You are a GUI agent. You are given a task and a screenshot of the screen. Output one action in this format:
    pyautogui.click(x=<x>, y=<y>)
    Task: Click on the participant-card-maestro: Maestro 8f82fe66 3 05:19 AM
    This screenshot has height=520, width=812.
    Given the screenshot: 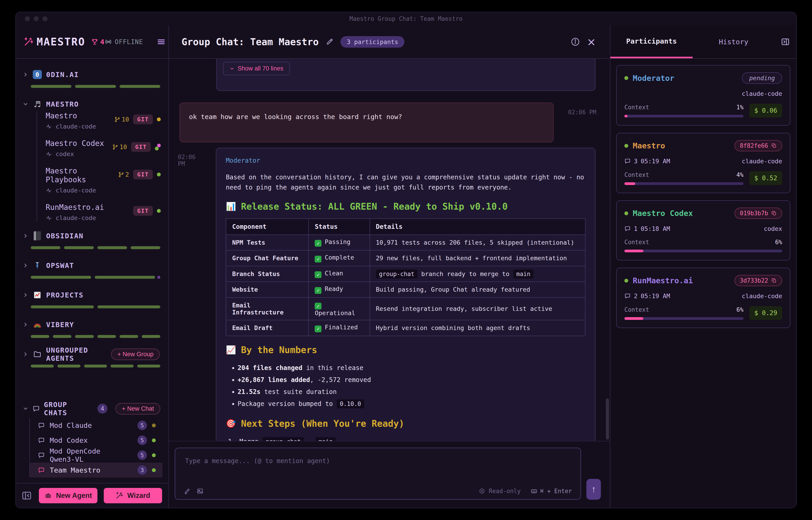 What is the action you would take?
    pyautogui.click(x=704, y=163)
    